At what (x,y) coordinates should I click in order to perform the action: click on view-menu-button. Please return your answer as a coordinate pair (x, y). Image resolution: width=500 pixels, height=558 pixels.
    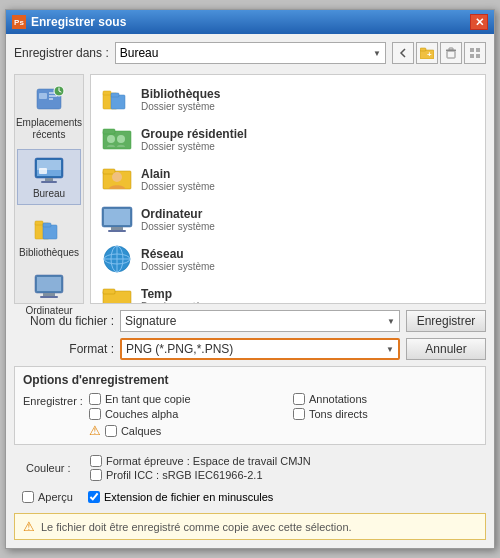
    Looking at the image, I should click on (475, 53).